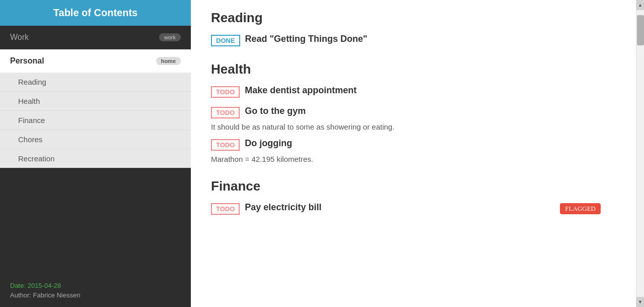 The image size is (644, 307). What do you see at coordinates (170, 37) in the screenshot?
I see `nav-tag-work: work` at bounding box center [170, 37].